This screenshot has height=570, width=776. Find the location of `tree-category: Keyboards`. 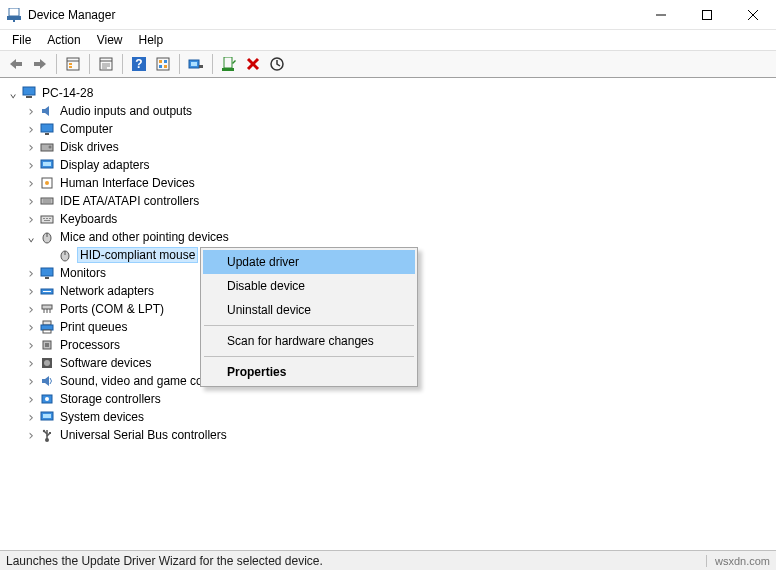

tree-category: Keyboards is located at coordinates (391, 219).